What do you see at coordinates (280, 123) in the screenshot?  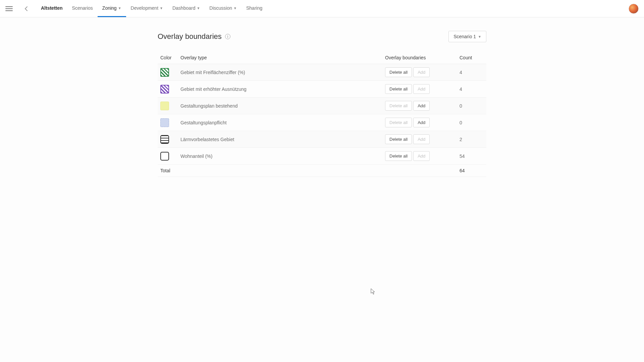 I see `overlay-type-label: Gestaltungsplanpflicht` at bounding box center [280, 123].